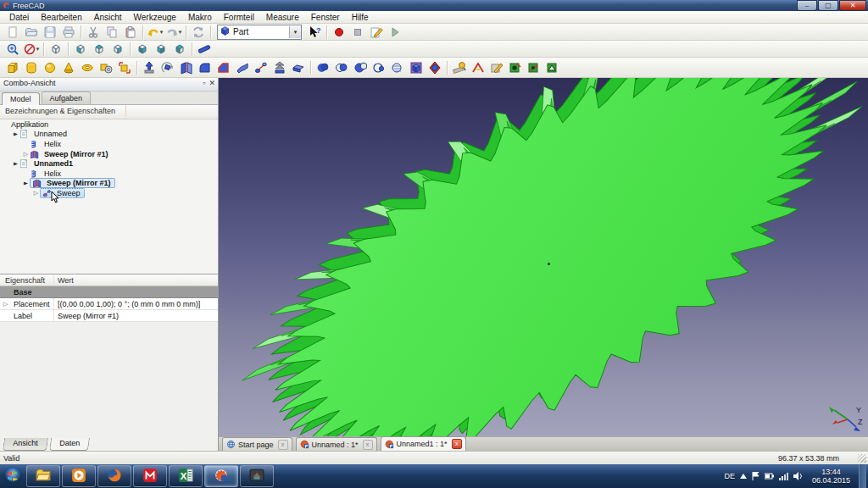 This screenshot has height=488, width=868. What do you see at coordinates (224, 68) in the screenshot?
I see `chamfer-button` at bounding box center [224, 68].